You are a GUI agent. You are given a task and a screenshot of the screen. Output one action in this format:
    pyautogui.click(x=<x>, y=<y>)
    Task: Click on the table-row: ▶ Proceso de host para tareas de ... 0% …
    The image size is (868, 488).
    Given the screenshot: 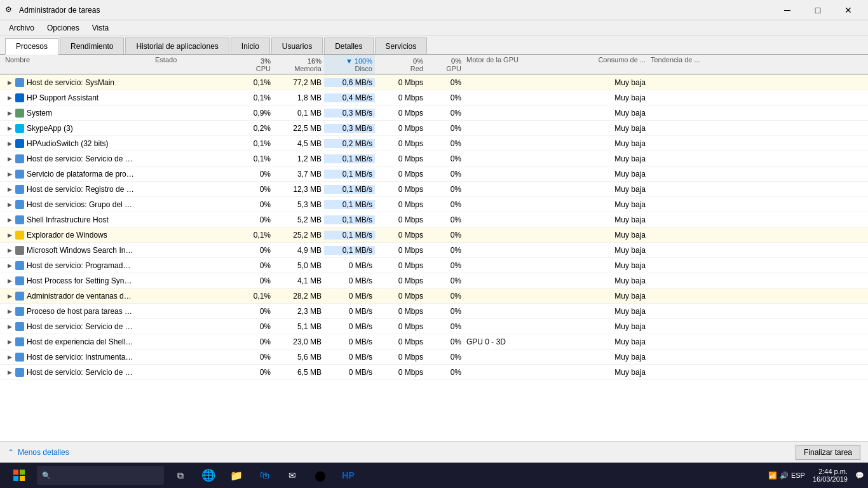 What is the action you would take?
    pyautogui.click(x=434, y=311)
    